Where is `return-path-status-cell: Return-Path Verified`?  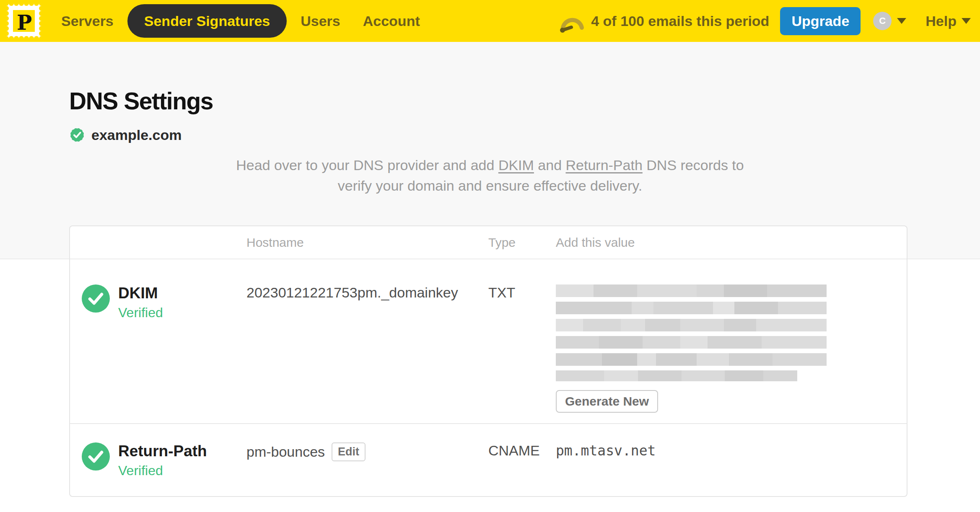
return-path-status-cell: Return-Path Verified is located at coordinates (158, 460).